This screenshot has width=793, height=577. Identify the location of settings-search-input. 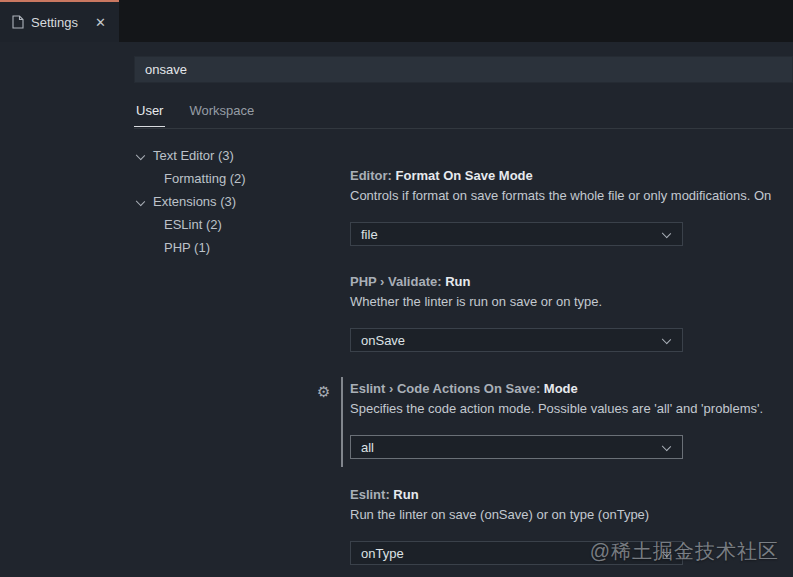
(464, 70).